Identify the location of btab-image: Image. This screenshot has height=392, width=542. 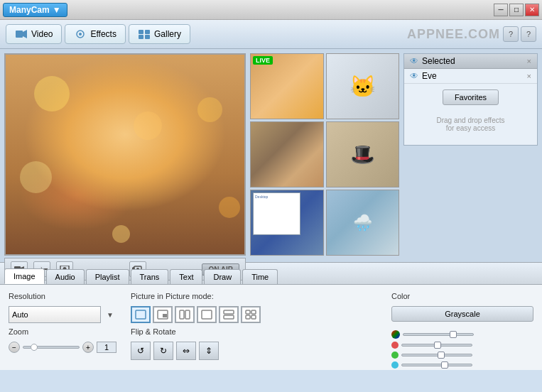
(24, 276).